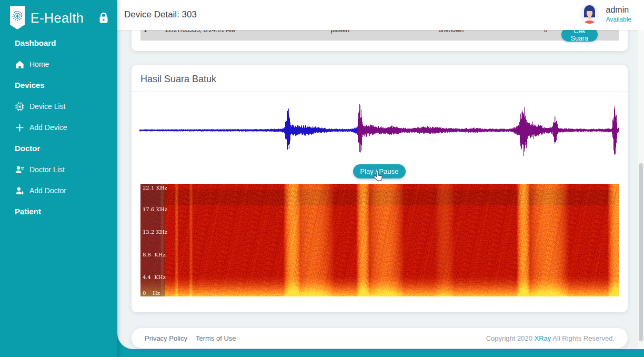  I want to click on sidebar-item-device-list: Device List, so click(59, 106).